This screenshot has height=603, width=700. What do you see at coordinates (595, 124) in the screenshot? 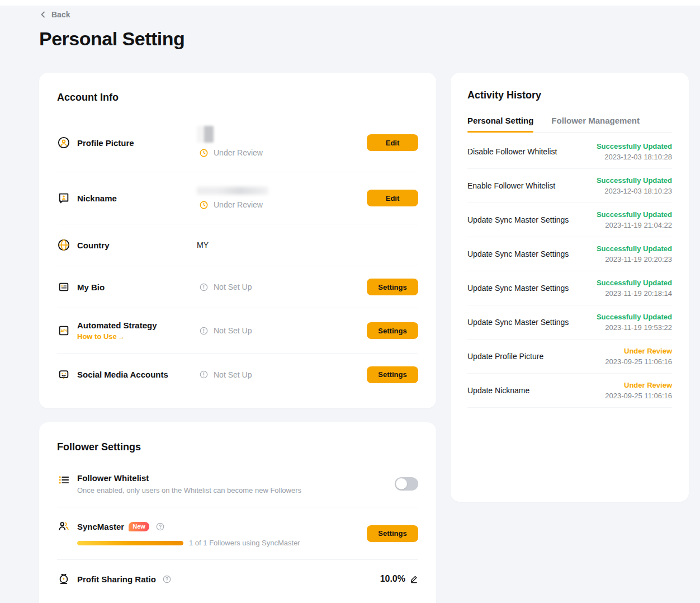
I see `tab-follower-management: Follower Management` at bounding box center [595, 124].